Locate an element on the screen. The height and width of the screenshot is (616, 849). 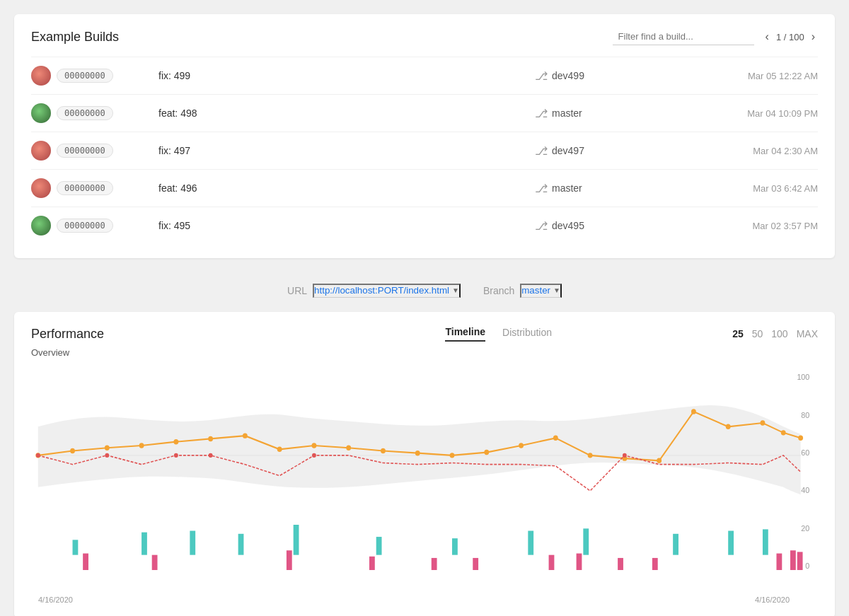
count-100-button: 100 is located at coordinates (780, 334).